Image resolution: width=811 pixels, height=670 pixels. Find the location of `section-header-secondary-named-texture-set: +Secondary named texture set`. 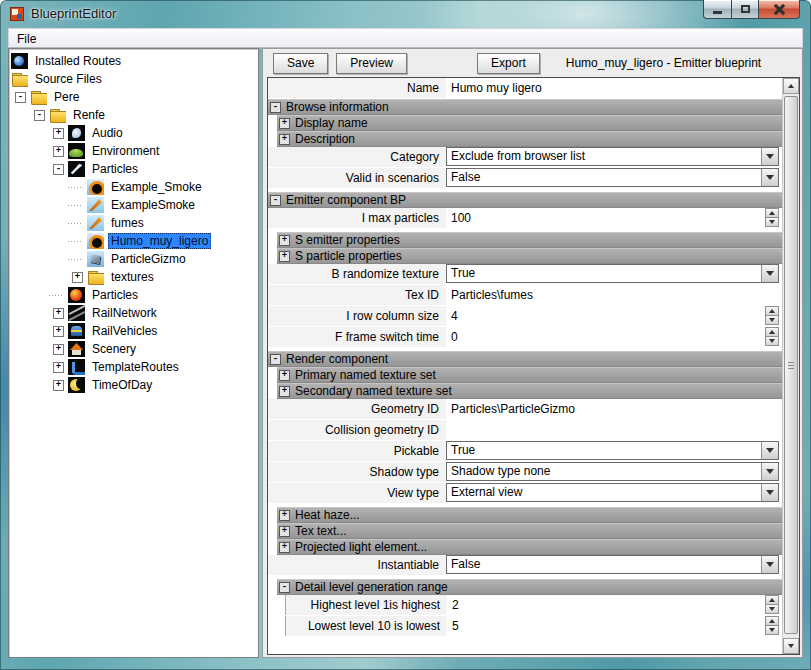

section-header-secondary-named-texture-set: +Secondary named texture set is located at coordinates (530, 391).